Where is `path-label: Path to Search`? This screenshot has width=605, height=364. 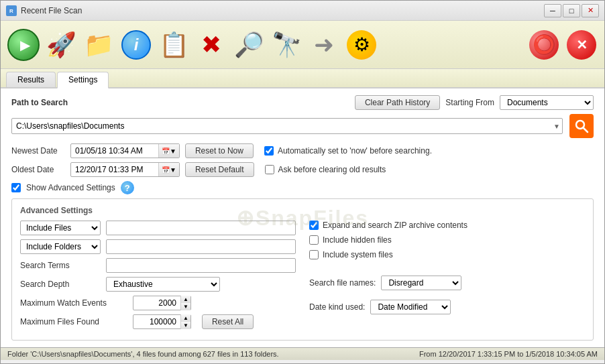 path-label: Path to Search is located at coordinates (45, 103).